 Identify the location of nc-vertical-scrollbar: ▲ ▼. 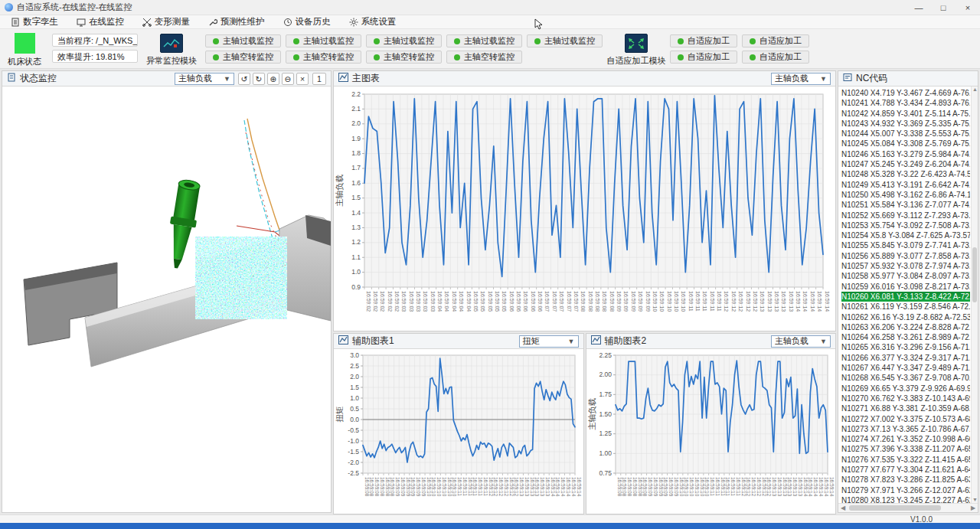
(974, 295).